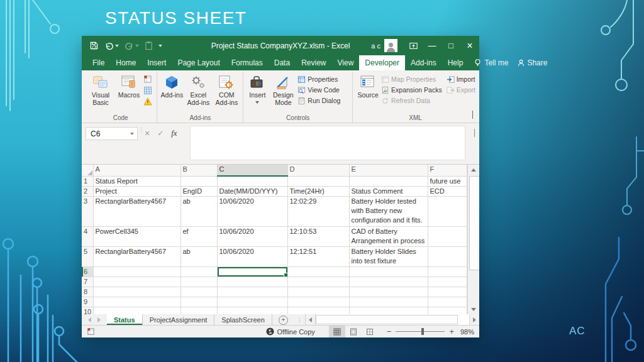  Describe the element at coordinates (447, 272) in the screenshot. I see `cell-F6` at that location.